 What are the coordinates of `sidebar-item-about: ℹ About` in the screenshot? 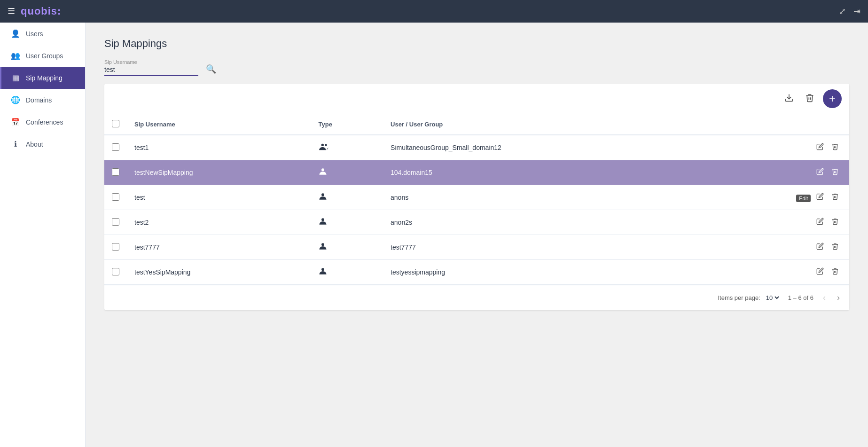 It's located at (42, 144).